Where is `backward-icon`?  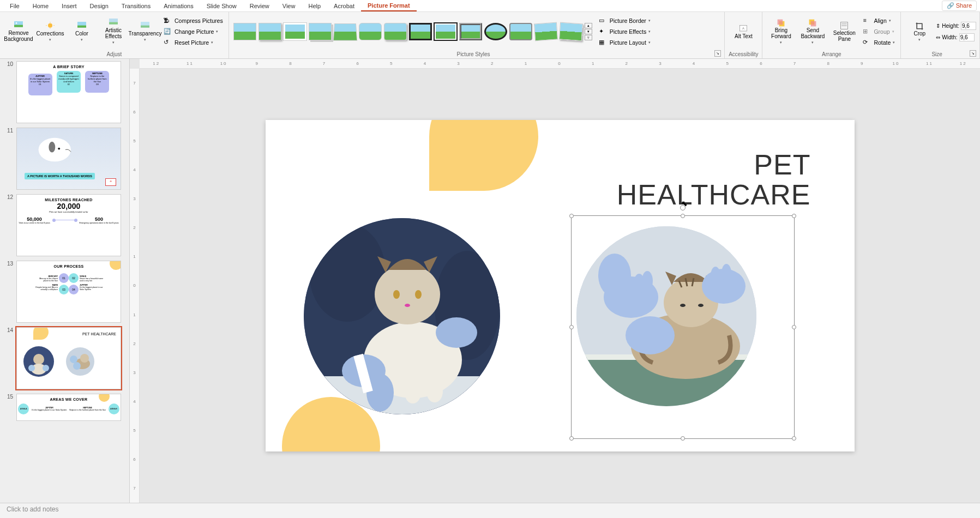 backward-icon is located at coordinates (813, 22).